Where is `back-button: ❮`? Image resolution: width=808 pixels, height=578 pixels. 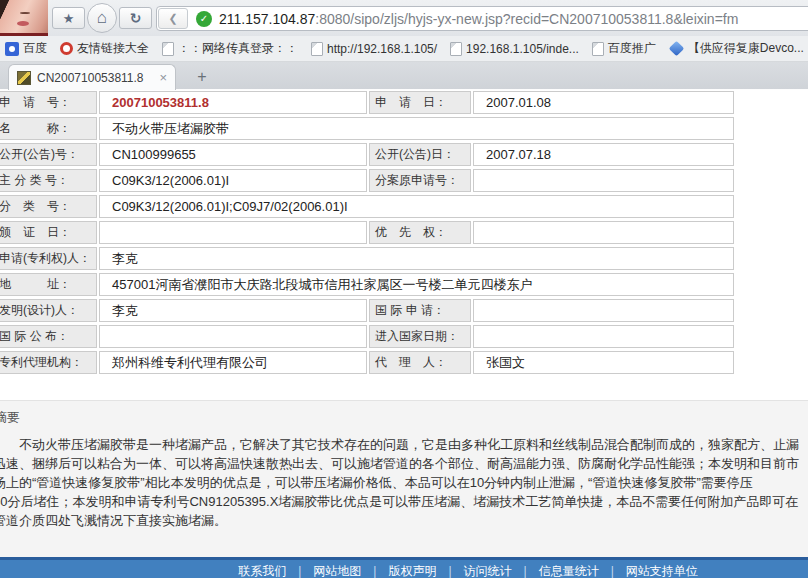
back-button: ❮ is located at coordinates (173, 18).